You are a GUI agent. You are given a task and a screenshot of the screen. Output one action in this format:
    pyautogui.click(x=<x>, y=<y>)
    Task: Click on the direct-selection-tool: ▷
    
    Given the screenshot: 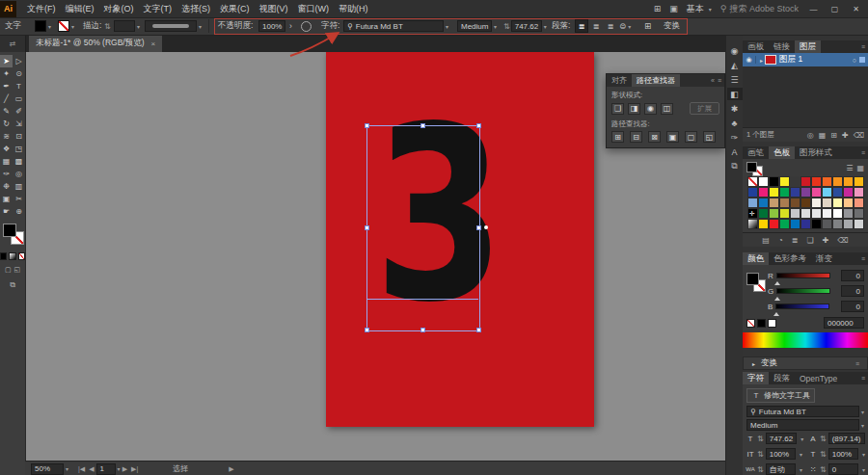 What is the action you would take?
    pyautogui.click(x=19, y=62)
    